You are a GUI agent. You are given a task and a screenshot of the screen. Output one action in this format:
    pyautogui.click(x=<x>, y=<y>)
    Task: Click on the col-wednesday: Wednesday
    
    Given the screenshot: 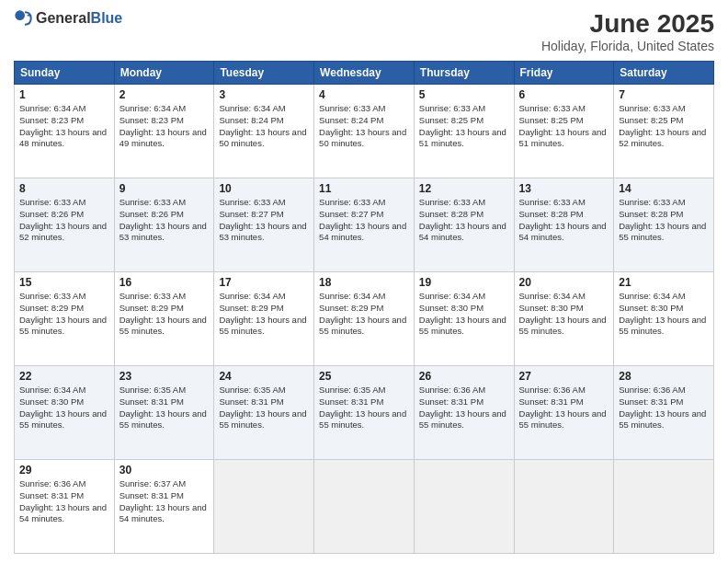 What is the action you would take?
    pyautogui.click(x=364, y=74)
    